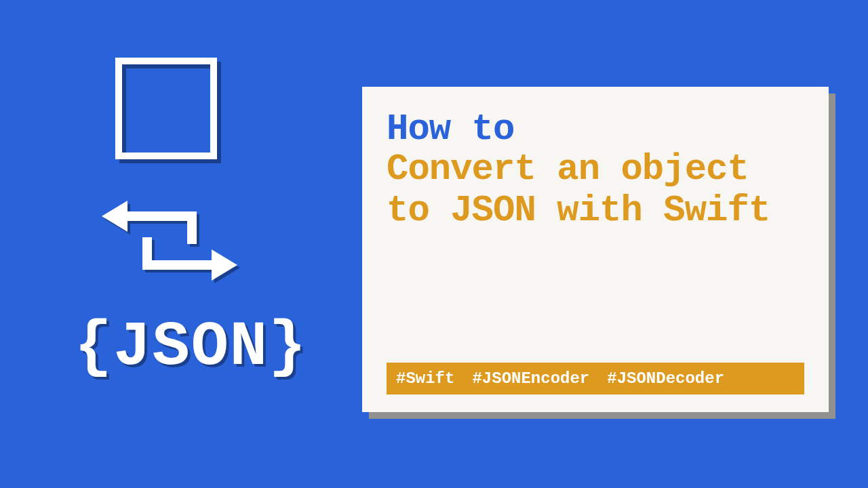 The image size is (868, 488). Describe the element at coordinates (170, 241) in the screenshot. I see `exchange-arrows-icon` at that location.